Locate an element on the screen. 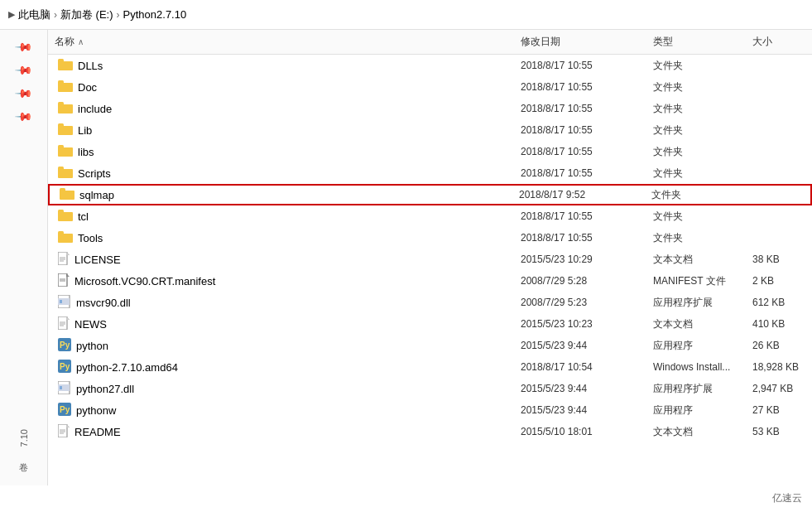 The height and width of the screenshot is (512, 812). file-name: Microsoft.VC90.CRT.manifest is located at coordinates (145, 282).